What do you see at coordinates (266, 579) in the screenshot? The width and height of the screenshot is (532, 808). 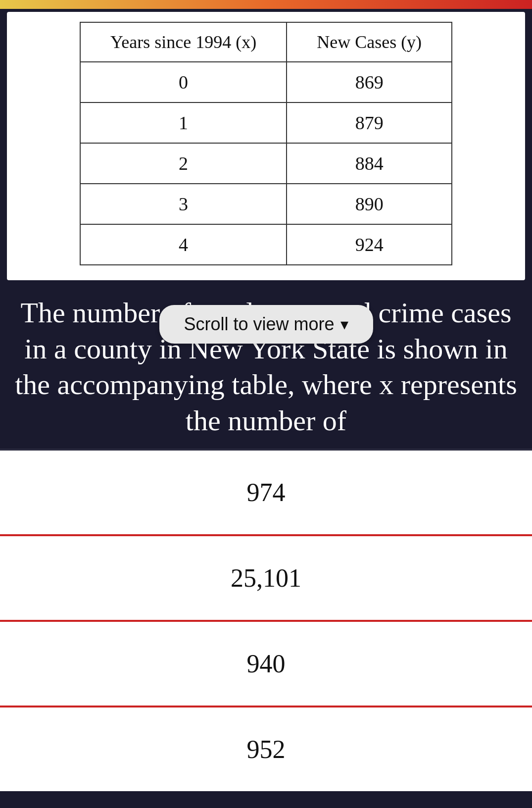 I see `answer-option: 25,101` at bounding box center [266, 579].